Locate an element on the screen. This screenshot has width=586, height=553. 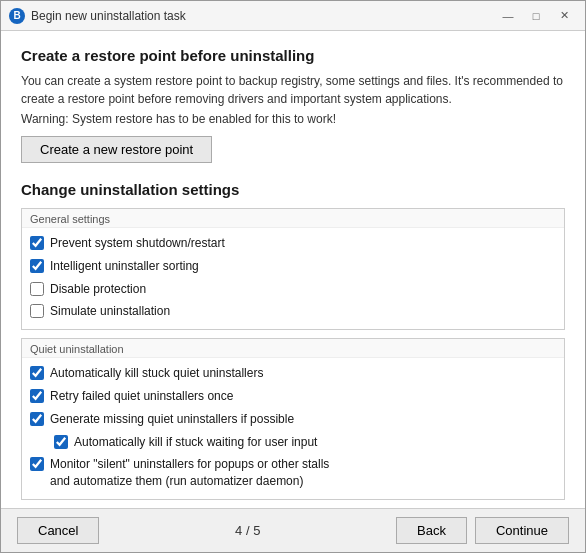
quiet-group-label: Quiet uninstallation is located at coordinates (293, 348).